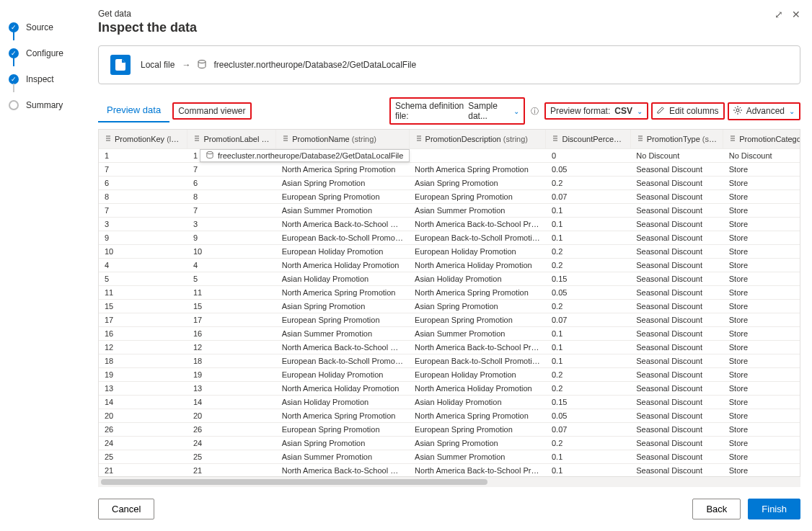 This screenshot has height=531, width=812. Describe the element at coordinates (232, 278) in the screenshot. I see `table-cell: 5` at that location.